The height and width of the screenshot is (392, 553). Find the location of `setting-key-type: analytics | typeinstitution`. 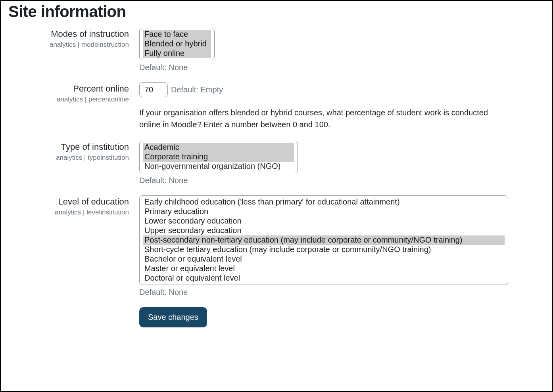

setting-key-type: analytics | typeinstitution is located at coordinates (69, 158).